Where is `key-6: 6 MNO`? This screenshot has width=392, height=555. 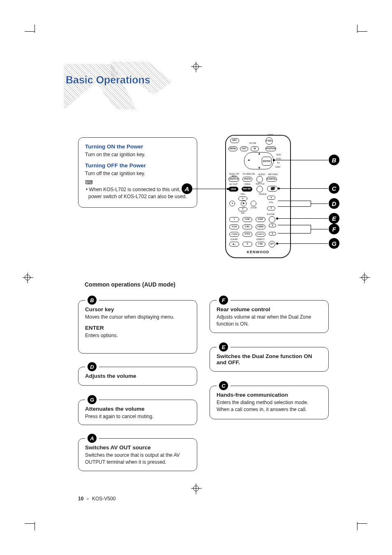 key-6: 6 MNO is located at coordinates (261, 227).